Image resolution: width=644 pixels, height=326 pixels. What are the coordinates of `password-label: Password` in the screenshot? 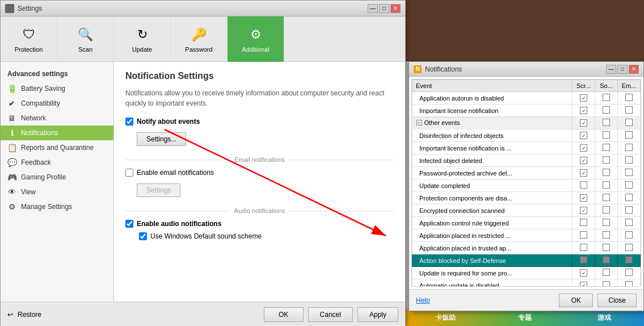 It's located at (199, 49).